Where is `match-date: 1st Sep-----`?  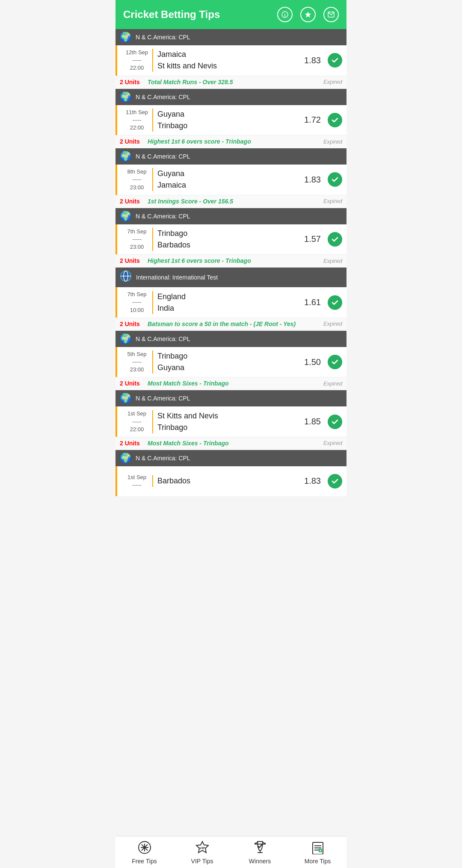 match-date: 1st Sep----- is located at coordinates (137, 481).